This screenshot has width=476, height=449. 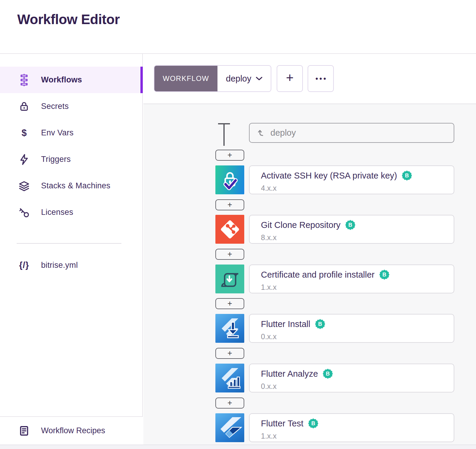 I want to click on workflow-start-line, so click(x=224, y=134).